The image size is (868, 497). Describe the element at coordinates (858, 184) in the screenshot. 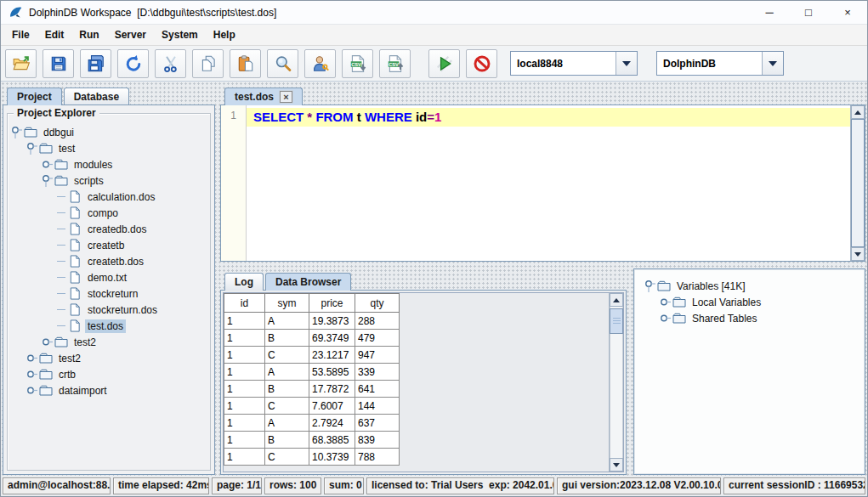

I see `editor-scrollbar-thumb` at that location.